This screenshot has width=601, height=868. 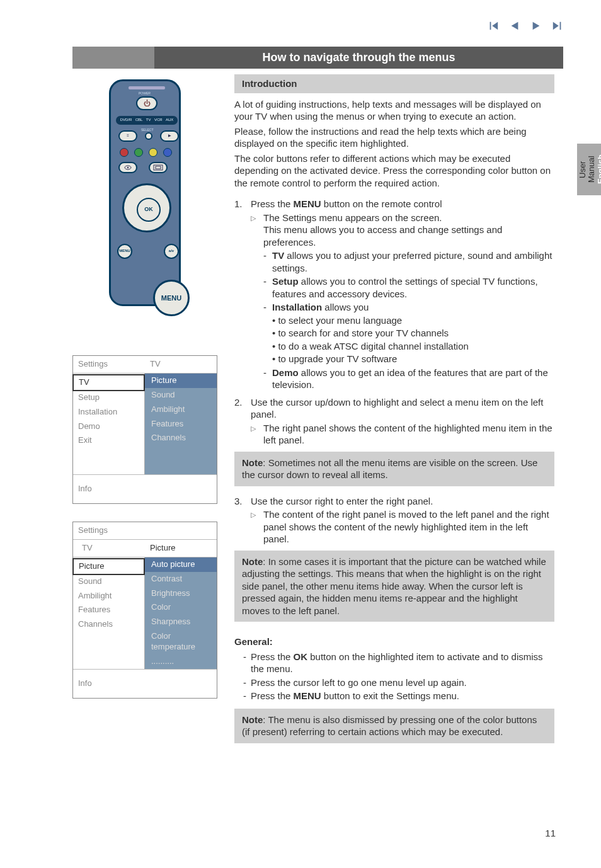 What do you see at coordinates (409, 527) in the screenshot?
I see `step3-sub: The content of the right panel is moved …` at bounding box center [409, 527].